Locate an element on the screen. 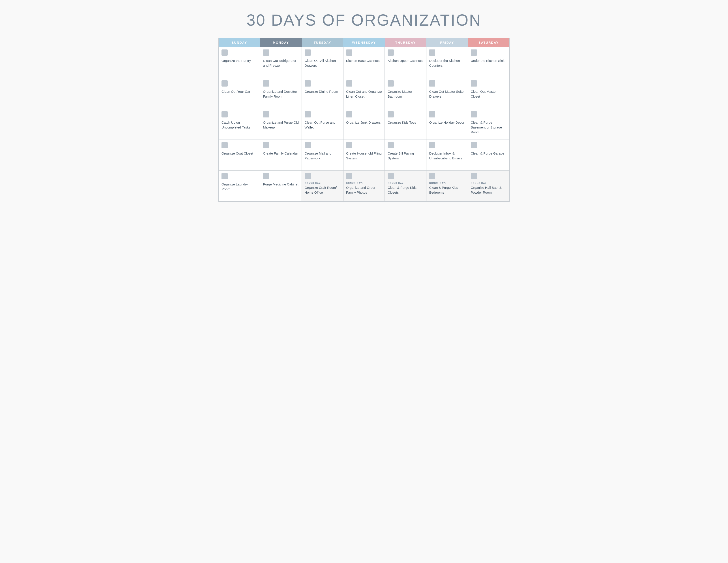  task-text: Under the Kitchen Sink is located at coordinates (489, 61).